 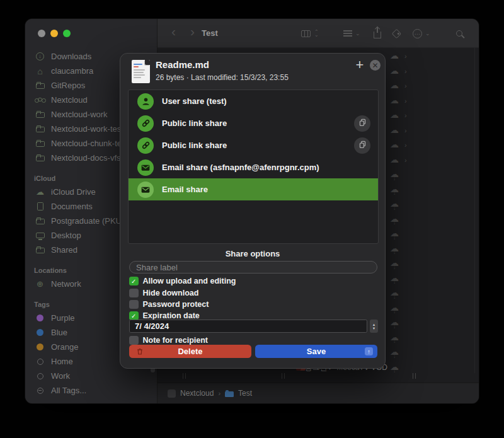 What do you see at coordinates (397, 33) in the screenshot?
I see `tags-toolbar-button` at bounding box center [397, 33].